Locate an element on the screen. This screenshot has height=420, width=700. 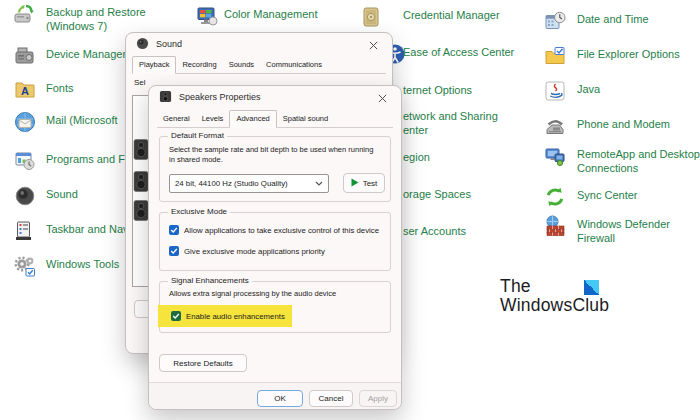
exclusive-mode-group: Exclusive Mode is located at coordinates (275, 242).